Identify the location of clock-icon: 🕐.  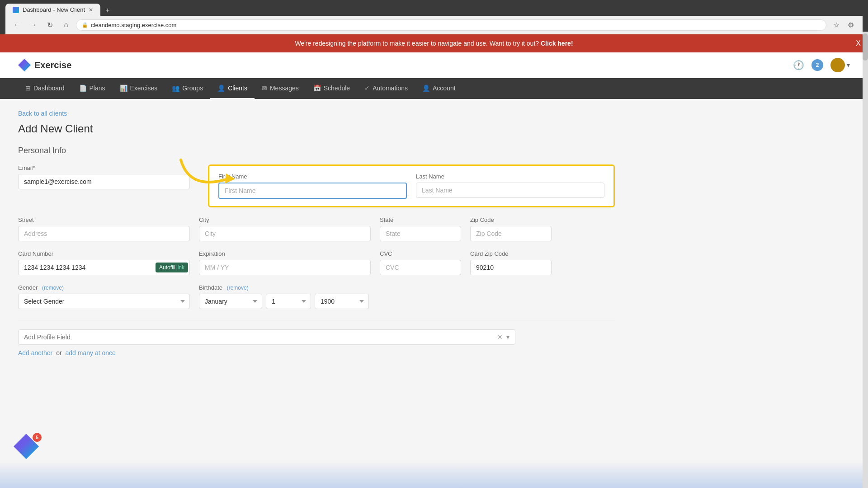
(798, 65).